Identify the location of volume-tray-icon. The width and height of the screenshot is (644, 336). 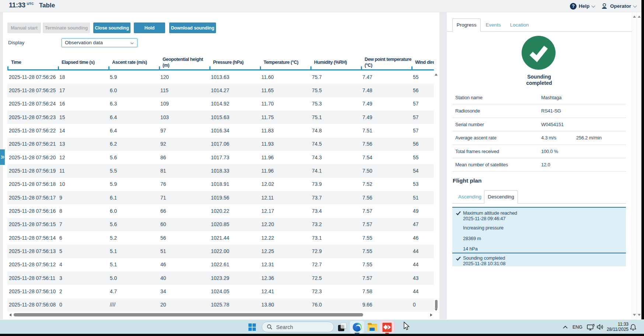
(600, 327).